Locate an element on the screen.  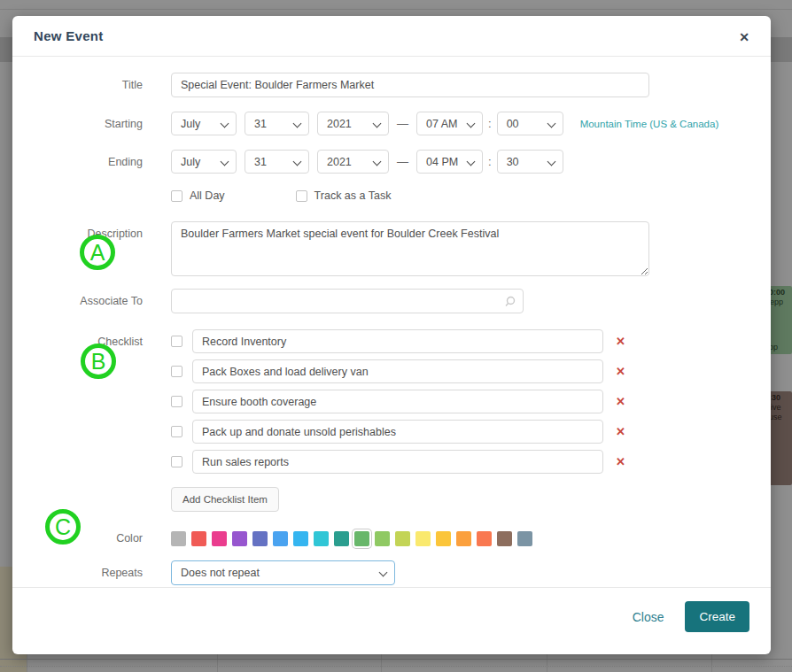
repeats-label: Repeats is located at coordinates (89, 570).